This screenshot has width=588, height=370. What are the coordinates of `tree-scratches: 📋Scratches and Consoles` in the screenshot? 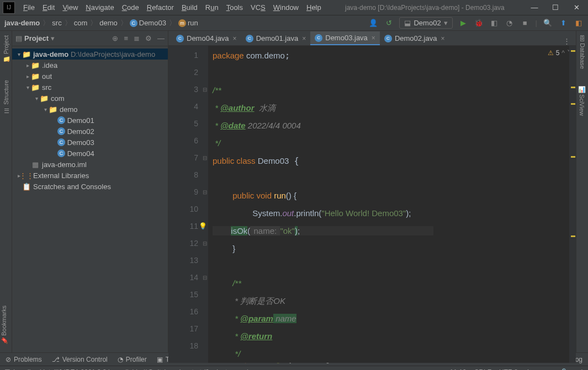 It's located at (90, 186).